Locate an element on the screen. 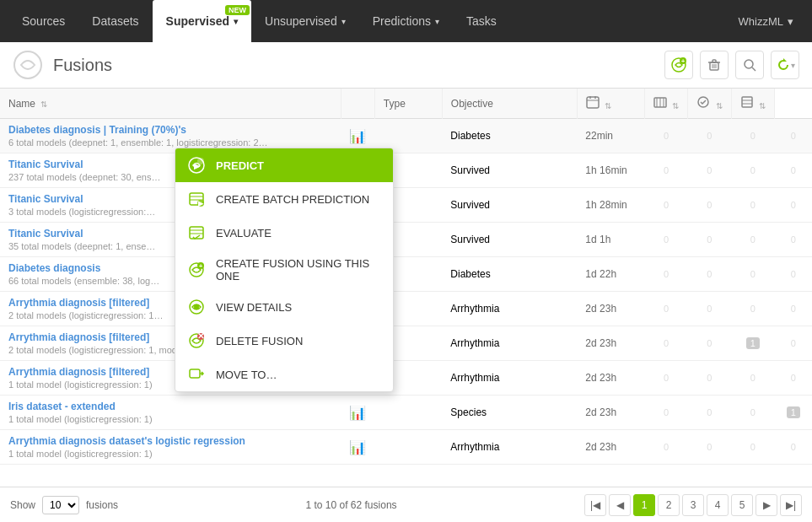 The height and width of the screenshot is (522, 812). predict-icon: ▶ is located at coordinates (196, 165).